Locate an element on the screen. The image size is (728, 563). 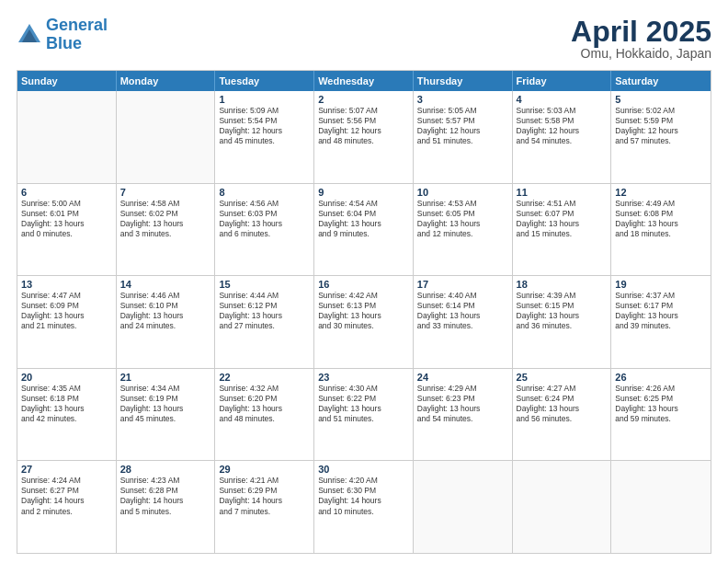
day-number: 15 is located at coordinates (265, 284).